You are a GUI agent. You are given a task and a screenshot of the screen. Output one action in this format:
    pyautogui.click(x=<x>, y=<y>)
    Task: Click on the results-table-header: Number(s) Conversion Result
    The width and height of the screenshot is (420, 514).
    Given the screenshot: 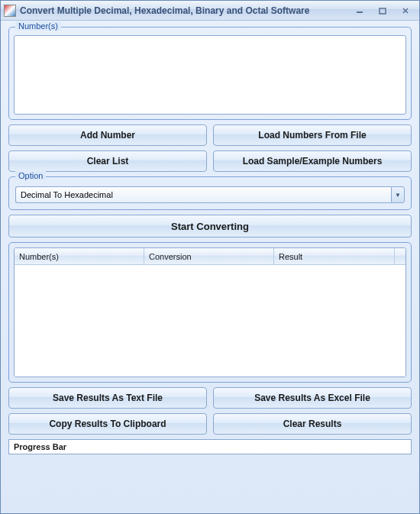 What is the action you would take?
    pyautogui.click(x=210, y=257)
    